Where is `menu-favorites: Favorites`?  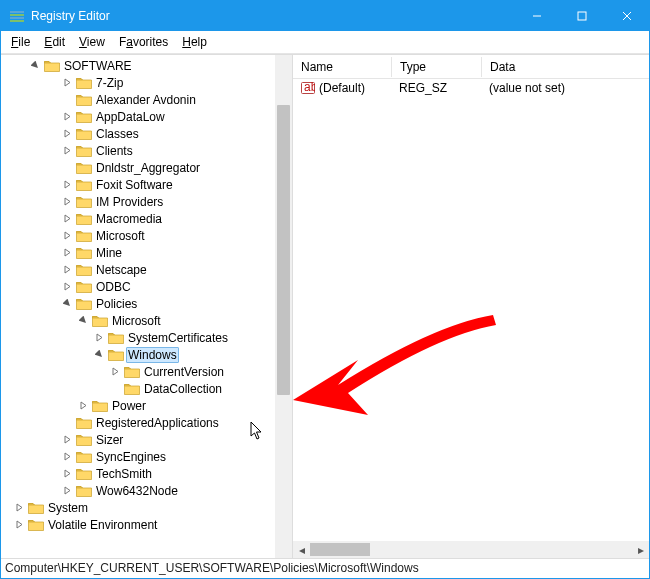 menu-favorites: Favorites is located at coordinates (144, 42).